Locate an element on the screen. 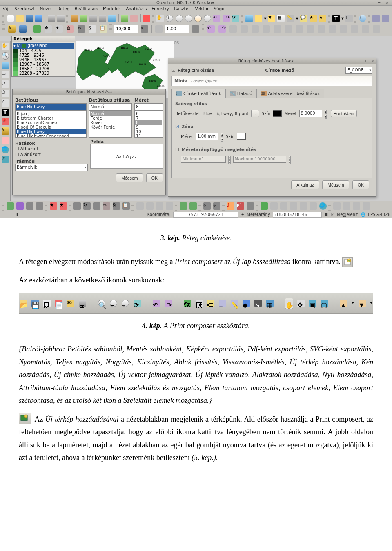  cancel-button: Mégsem is located at coordinates (336, 185).